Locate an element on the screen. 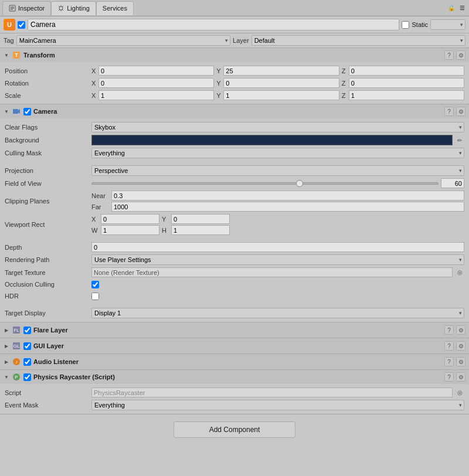  physics-raycaster-gear-btn: ⚙ is located at coordinates (461, 377).